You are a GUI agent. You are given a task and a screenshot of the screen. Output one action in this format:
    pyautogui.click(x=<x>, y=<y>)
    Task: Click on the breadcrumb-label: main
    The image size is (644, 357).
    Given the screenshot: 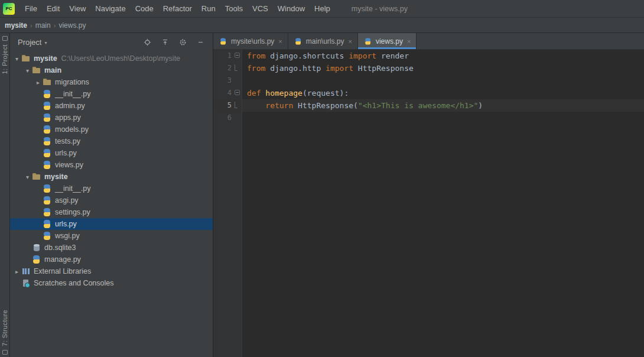 What is the action you would take?
    pyautogui.click(x=43, y=25)
    